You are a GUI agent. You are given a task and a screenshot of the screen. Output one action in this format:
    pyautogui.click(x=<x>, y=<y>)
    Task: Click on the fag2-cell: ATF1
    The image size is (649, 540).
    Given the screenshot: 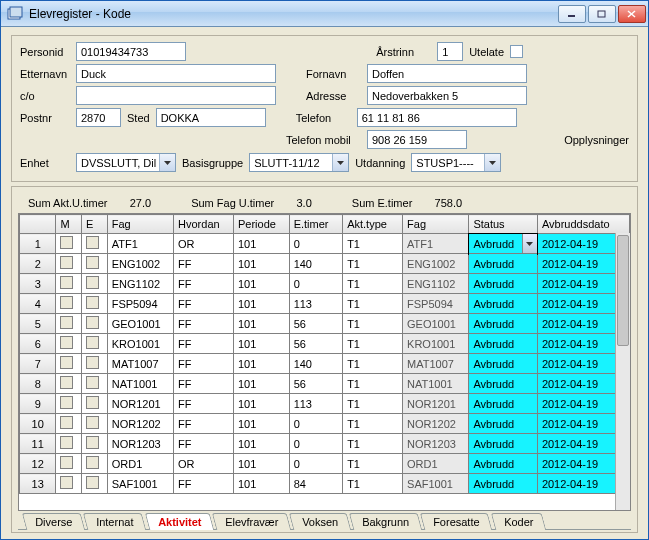 What is the action you would take?
    pyautogui.click(x=436, y=244)
    